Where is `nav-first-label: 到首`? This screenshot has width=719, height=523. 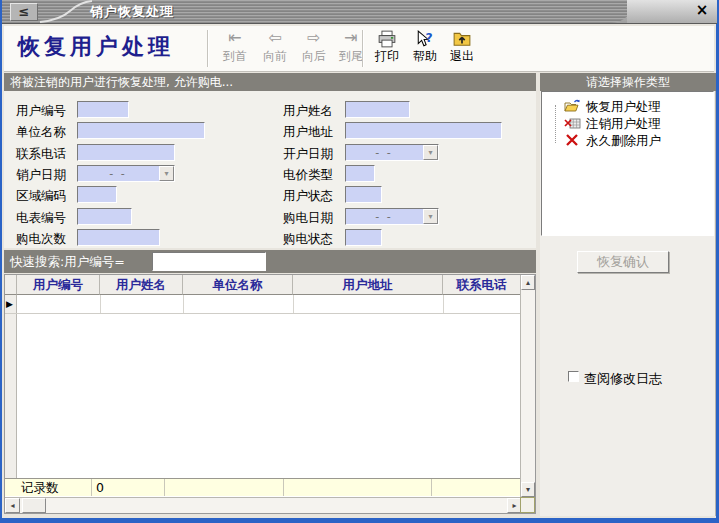
nav-first-label: 到首 is located at coordinates (235, 56).